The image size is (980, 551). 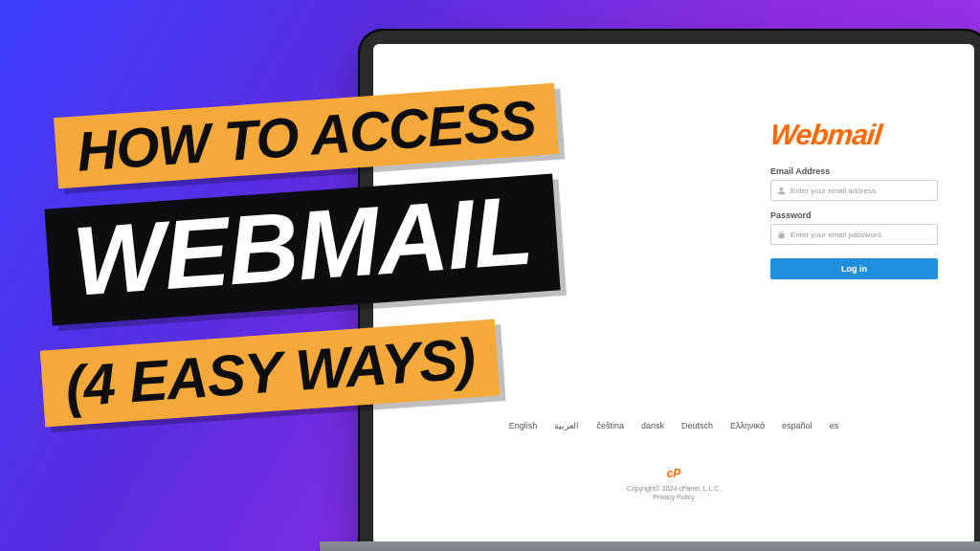 What do you see at coordinates (854, 135) in the screenshot?
I see `webmail-logo: Webmail` at bounding box center [854, 135].